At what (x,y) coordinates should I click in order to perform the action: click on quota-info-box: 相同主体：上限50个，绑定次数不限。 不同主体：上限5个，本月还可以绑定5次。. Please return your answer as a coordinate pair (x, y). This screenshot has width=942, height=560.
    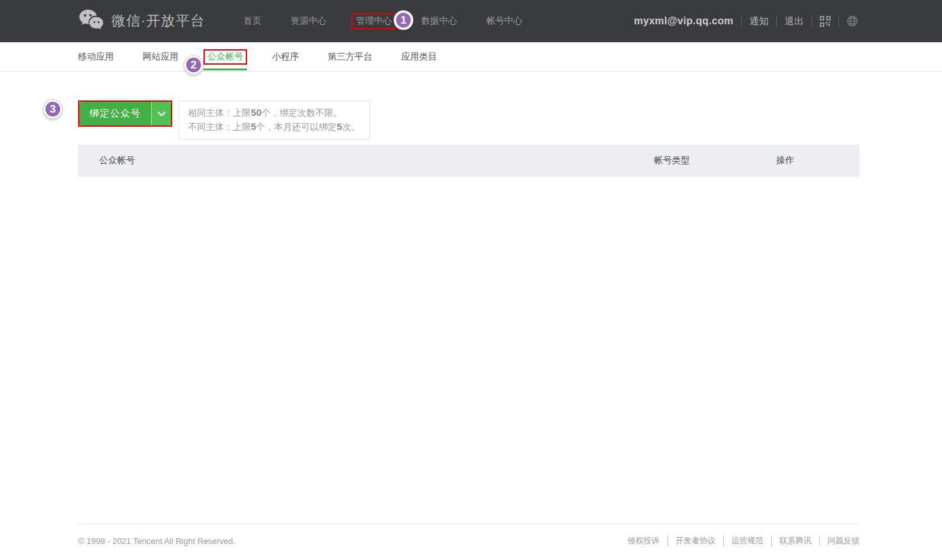
    Looking at the image, I should click on (274, 120).